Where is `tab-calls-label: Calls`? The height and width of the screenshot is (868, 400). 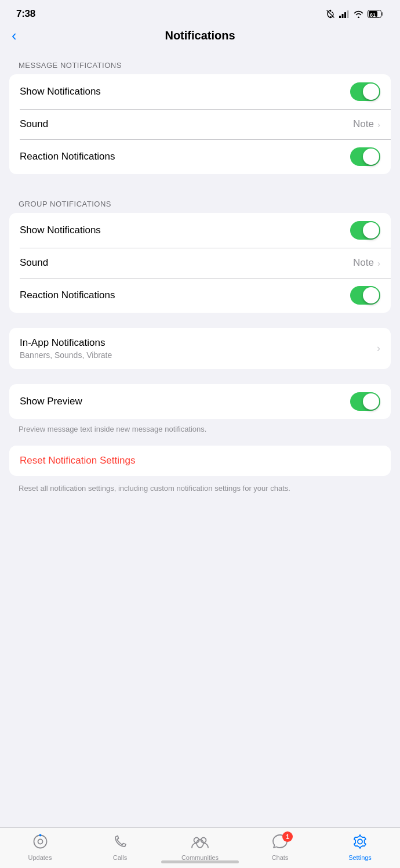
tab-calls-label: Calls is located at coordinates (120, 858).